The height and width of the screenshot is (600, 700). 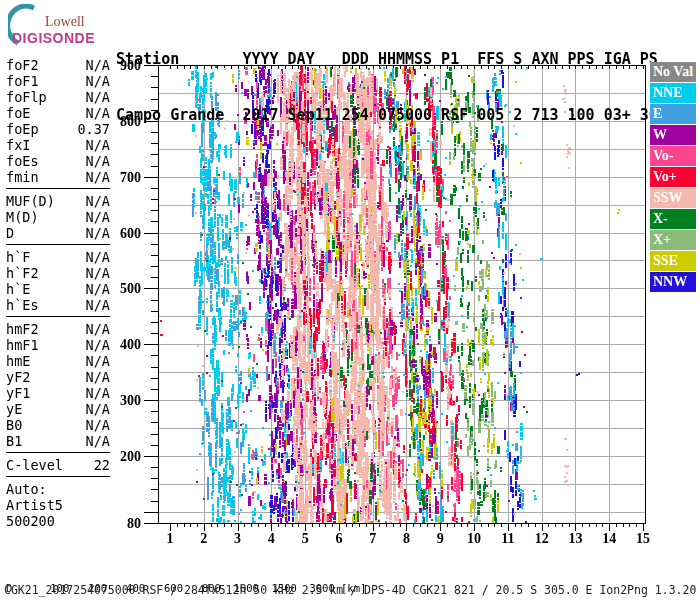 What do you see at coordinates (22, 305) in the screenshot?
I see `param-label: h`Es` at bounding box center [22, 305].